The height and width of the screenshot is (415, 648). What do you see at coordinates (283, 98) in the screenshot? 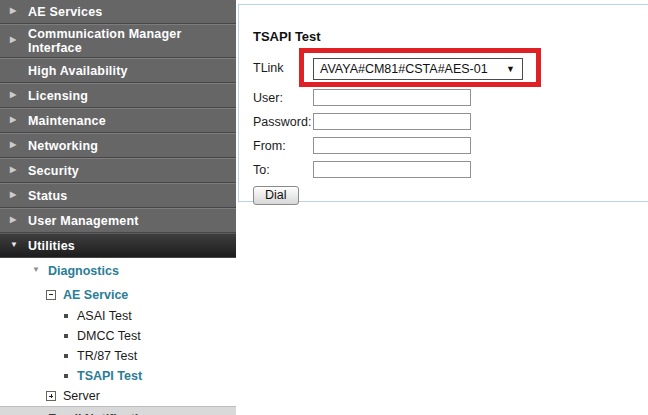
I see `user-label: User:` at bounding box center [283, 98].